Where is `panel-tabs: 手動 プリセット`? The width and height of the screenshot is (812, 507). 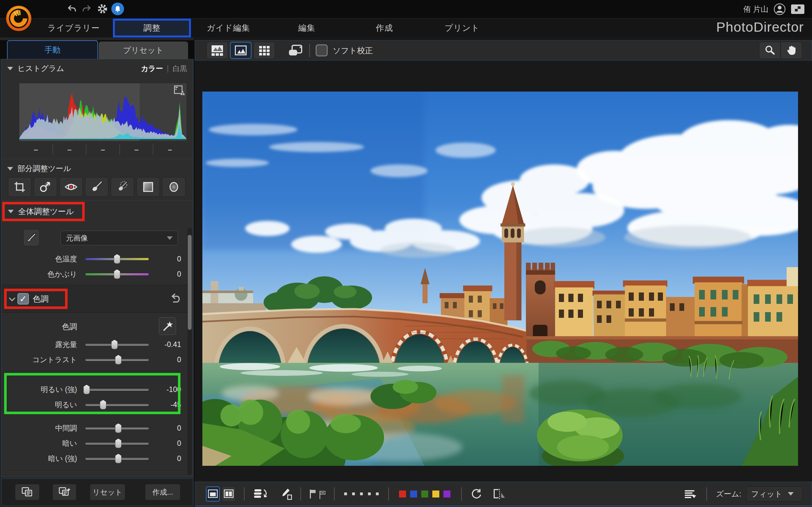 panel-tabs: 手動 プリセット is located at coordinates (97, 50).